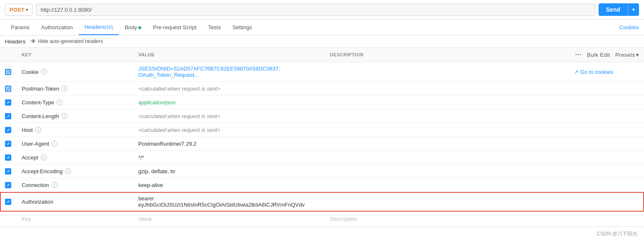 Image resolution: width=644 pixels, height=240 pixels. I want to click on key-text: Content-Length, so click(40, 116).